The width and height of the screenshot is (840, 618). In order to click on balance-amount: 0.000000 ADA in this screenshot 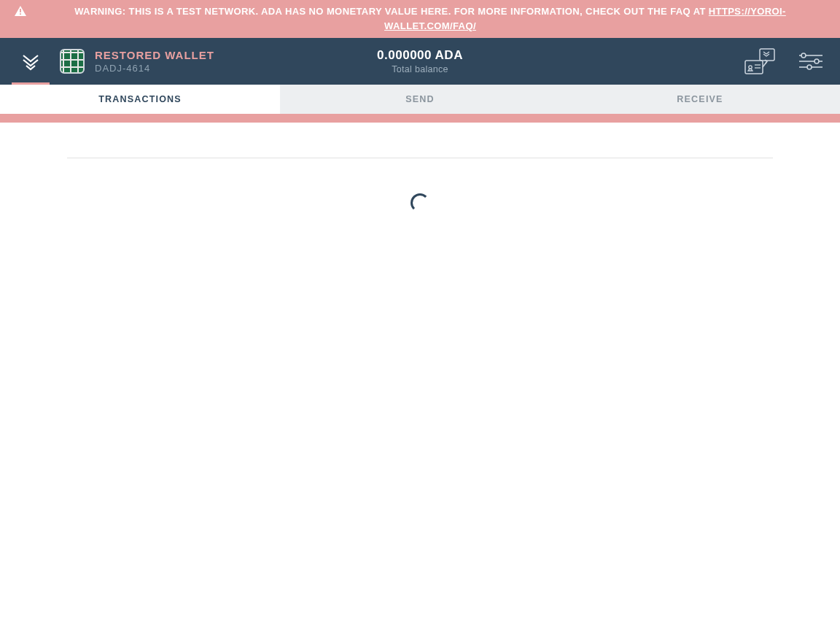, I will do `click(420, 55)`.